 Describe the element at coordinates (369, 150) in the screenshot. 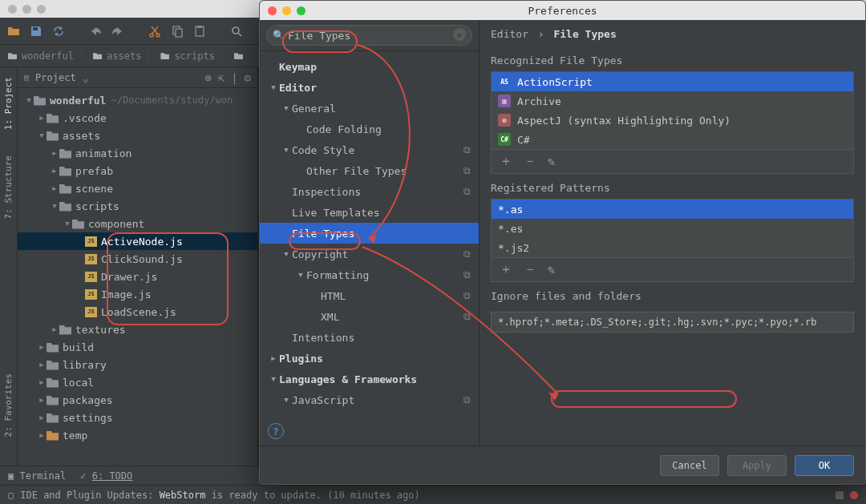

I see `prefs-tree-item: ▼Code Style⧉` at that location.